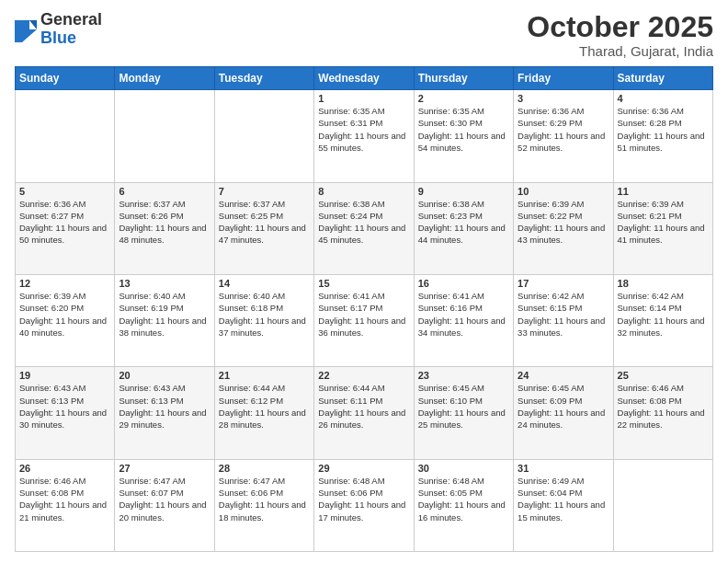 This screenshot has width=728, height=563. What do you see at coordinates (663, 413) in the screenshot?
I see `day-cell: 25Sunrise: 6:46 AMSunset: 6:08 PMDayligh…` at bounding box center [663, 413].